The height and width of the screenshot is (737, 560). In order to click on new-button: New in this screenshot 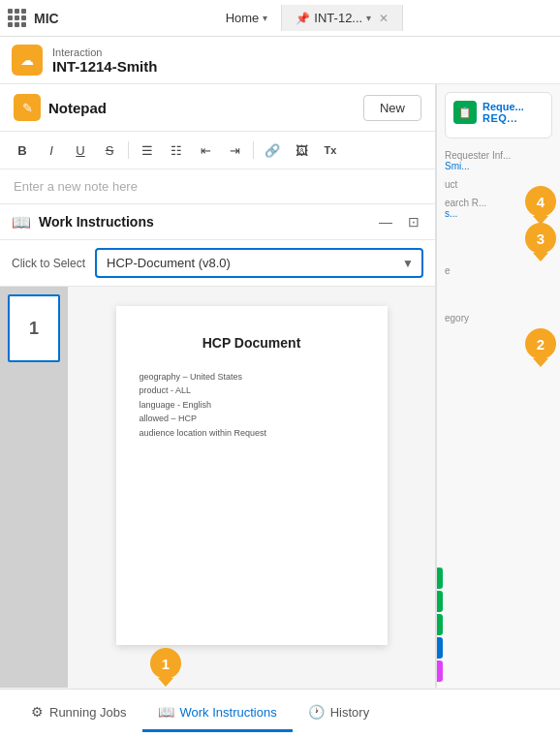, I will do `click(392, 108)`.